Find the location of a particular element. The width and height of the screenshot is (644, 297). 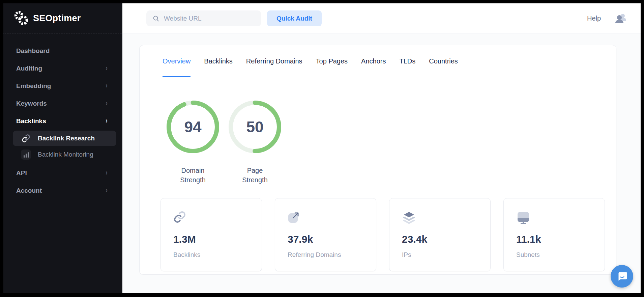

page-strength-value: 50 is located at coordinates (255, 127).